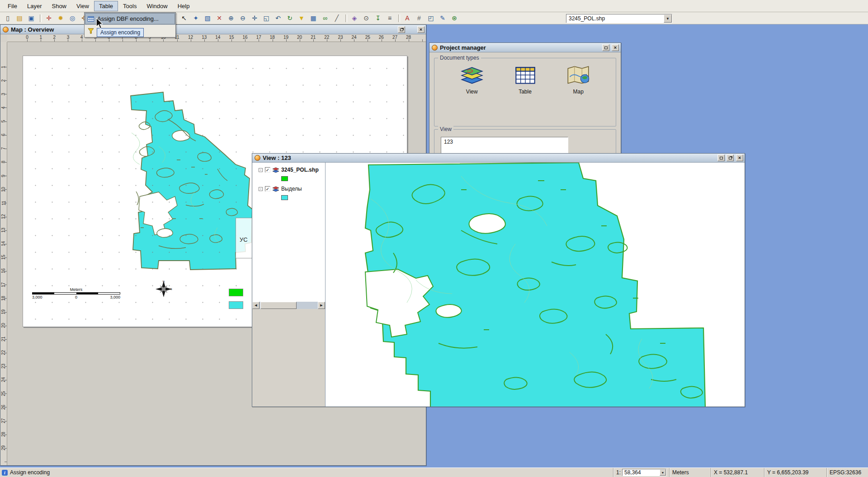 This screenshot has height=477, width=868. I want to click on locator-icon: ◈, so click(354, 18).